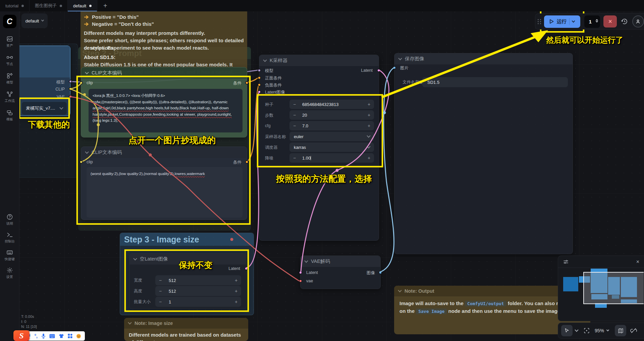 This screenshot has height=341, width=644. What do you see at coordinates (35, 21) in the screenshot?
I see `workflow-selector: default` at bounding box center [35, 21].